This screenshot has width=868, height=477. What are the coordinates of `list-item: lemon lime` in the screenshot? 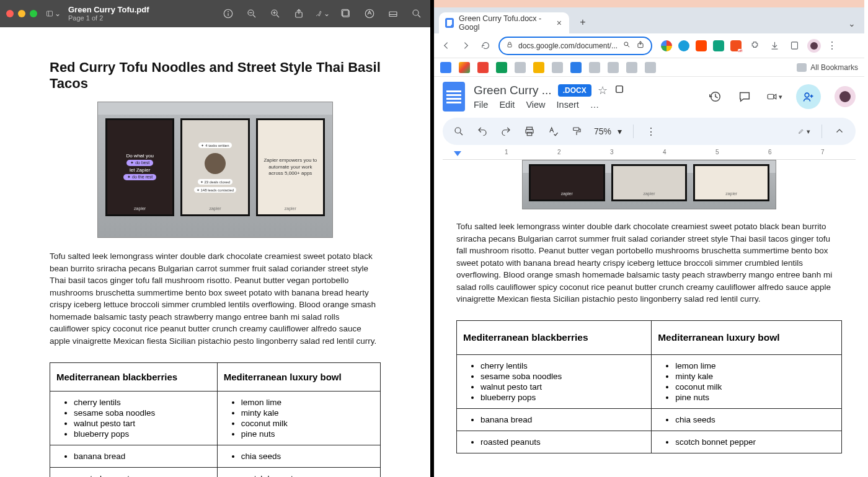 It's located at (755, 365).